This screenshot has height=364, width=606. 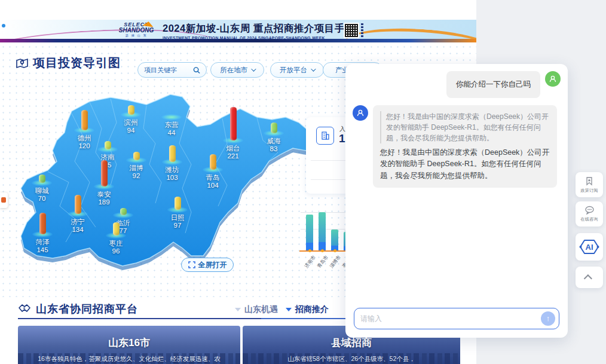 What do you see at coordinates (451, 319) in the screenshot?
I see `chat-input` at bounding box center [451, 319].